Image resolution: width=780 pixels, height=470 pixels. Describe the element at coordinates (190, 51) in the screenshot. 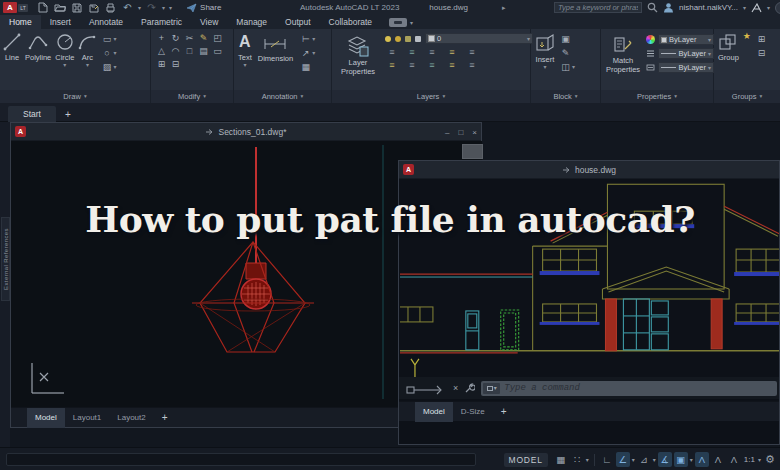

I see `offset-tool-icon: □` at that location.